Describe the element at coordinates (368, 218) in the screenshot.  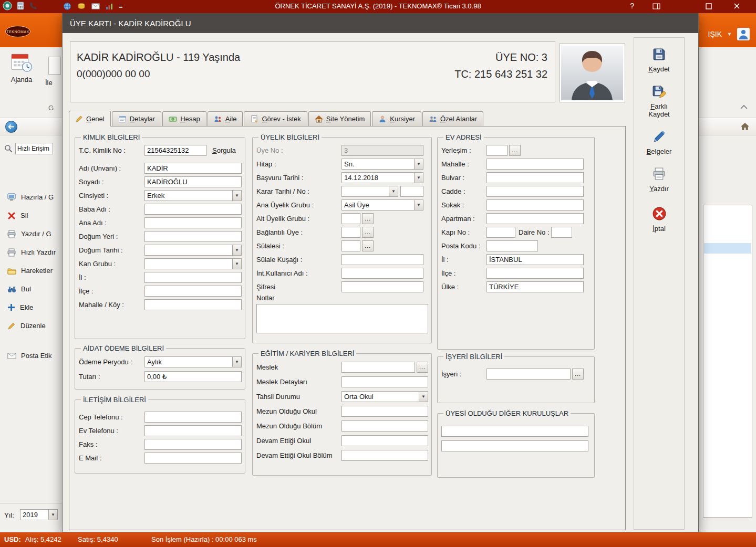
I see `alt-uyelik-lookup-button: ...` at that location.